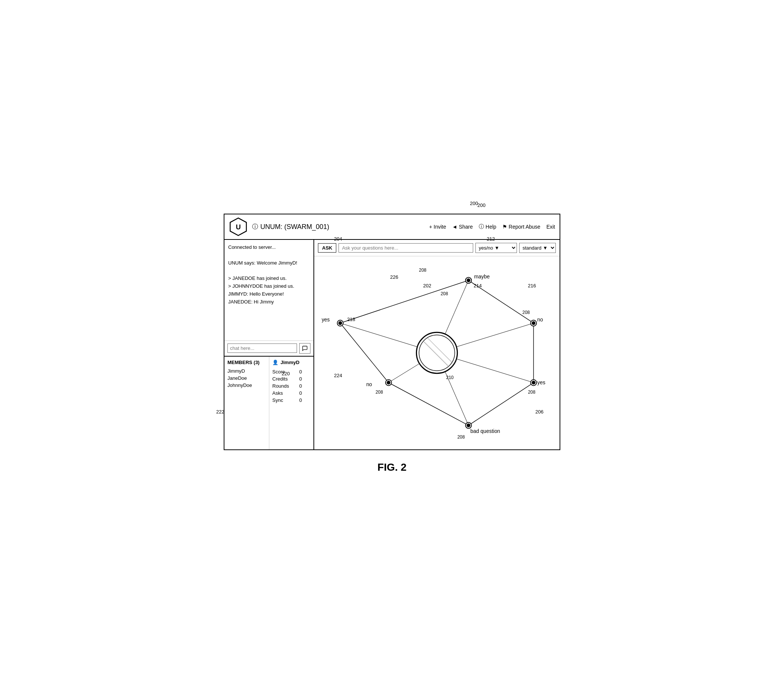  Describe the element at coordinates (481, 205) in the screenshot. I see `ref-200: 200` at that location.